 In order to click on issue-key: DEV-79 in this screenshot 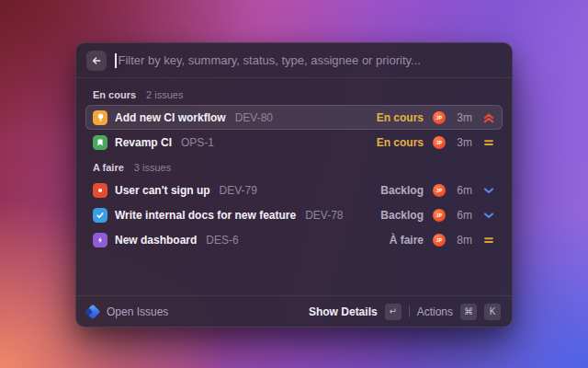, I will do `click(239, 190)`.